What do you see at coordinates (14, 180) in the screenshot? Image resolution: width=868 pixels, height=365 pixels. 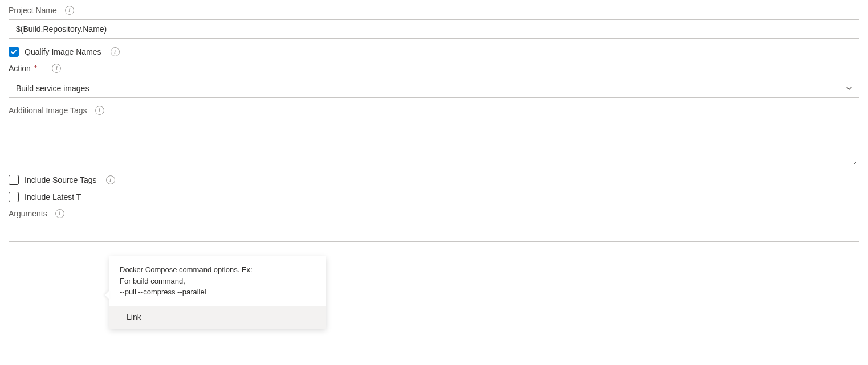 I see `include-source-tags-checkbox` at bounding box center [14, 180].